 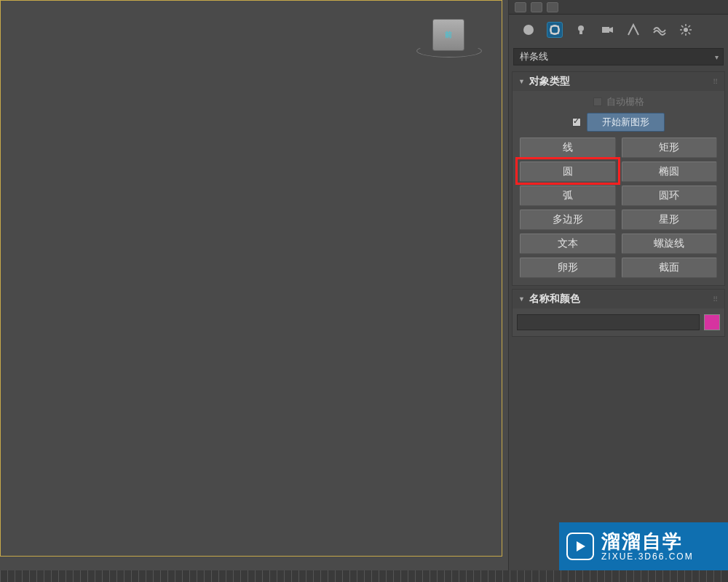 What do you see at coordinates (670, 148) in the screenshot?
I see `shape-button: 矩形` at bounding box center [670, 148].